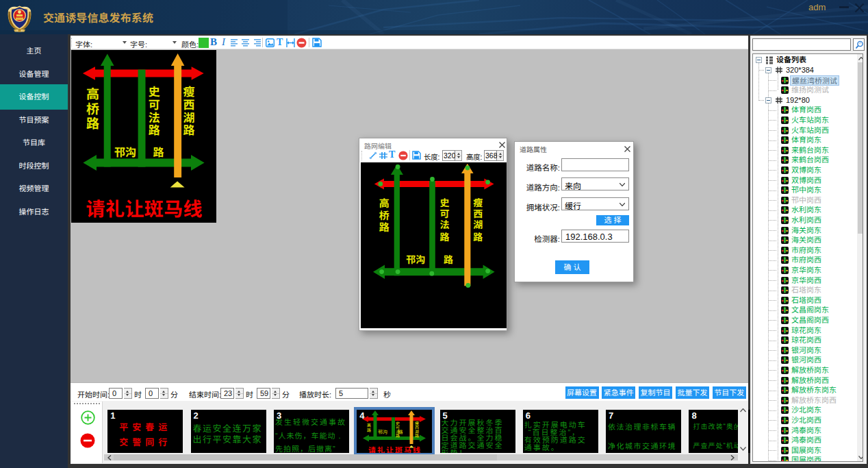  Describe the element at coordinates (478, 224) in the screenshot. I see `svg-text: 湖` at that location.